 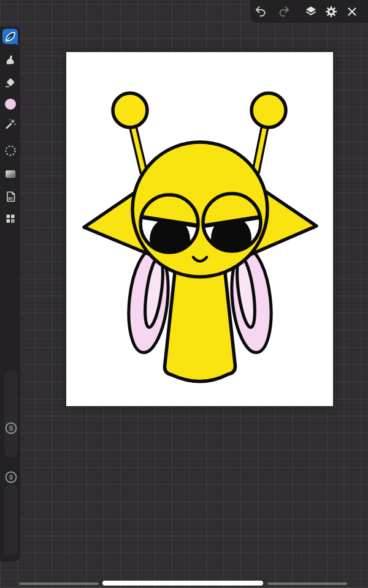 I want to click on shape-3d-tool-button: 3D, so click(x=10, y=196).